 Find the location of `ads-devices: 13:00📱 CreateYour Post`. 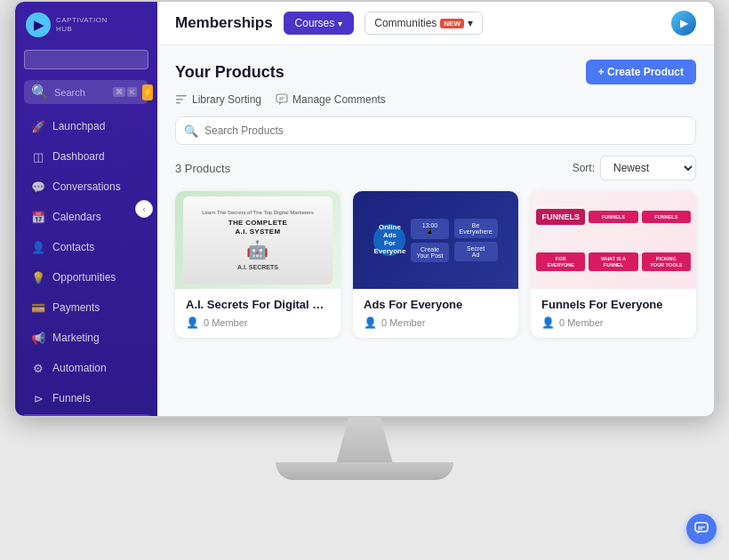

ads-devices: 13:00📱 CreateYour Post is located at coordinates (429, 240).